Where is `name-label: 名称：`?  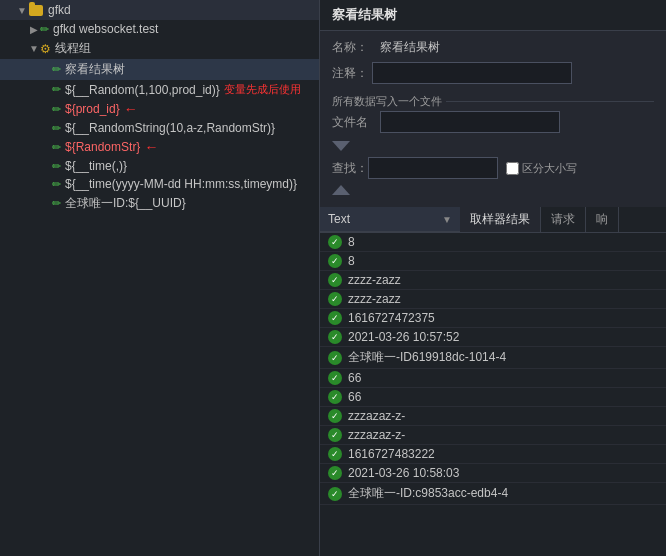
name-label: 名称： is located at coordinates (352, 48).